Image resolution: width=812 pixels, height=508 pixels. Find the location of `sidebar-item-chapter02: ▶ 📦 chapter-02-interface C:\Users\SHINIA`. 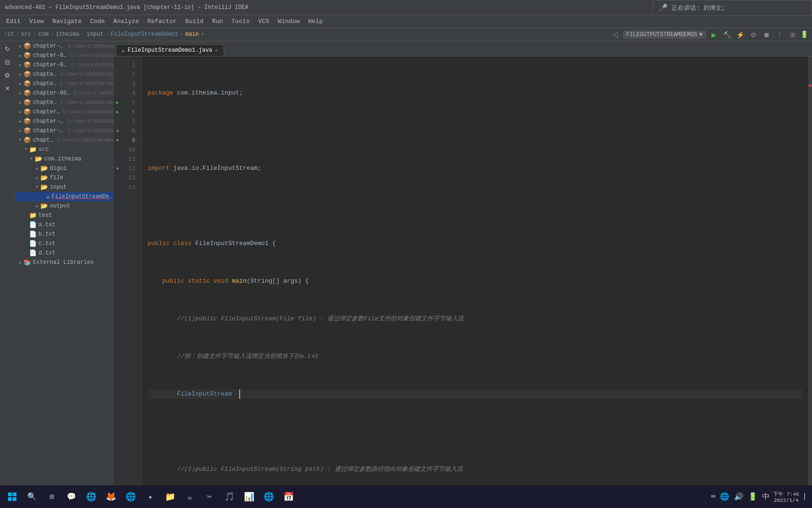

sidebar-item-chapter02: ▶ 📦 chapter-02-interface C:\Users\SHINIA is located at coordinates (64, 56).